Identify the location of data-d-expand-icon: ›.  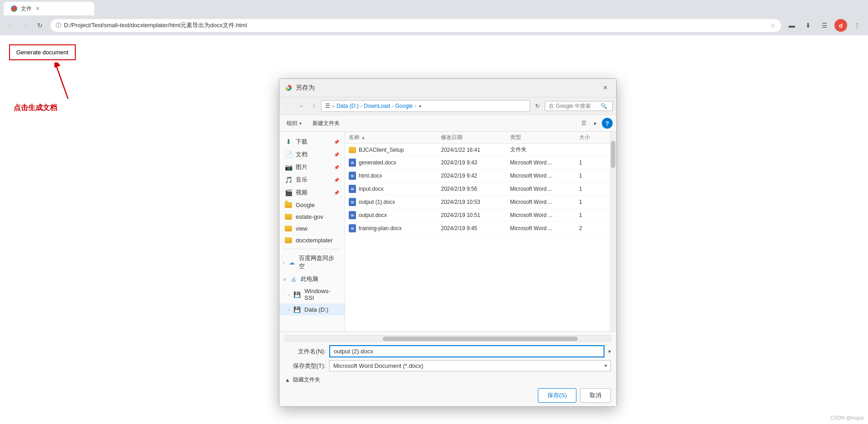
(289, 310).